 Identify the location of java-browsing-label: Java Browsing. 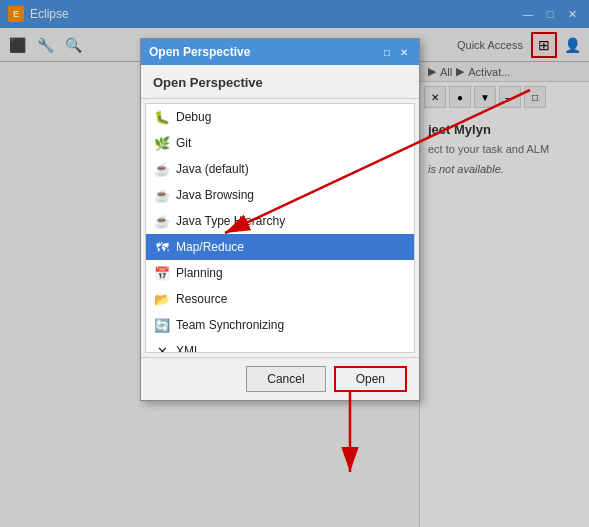
(215, 195).